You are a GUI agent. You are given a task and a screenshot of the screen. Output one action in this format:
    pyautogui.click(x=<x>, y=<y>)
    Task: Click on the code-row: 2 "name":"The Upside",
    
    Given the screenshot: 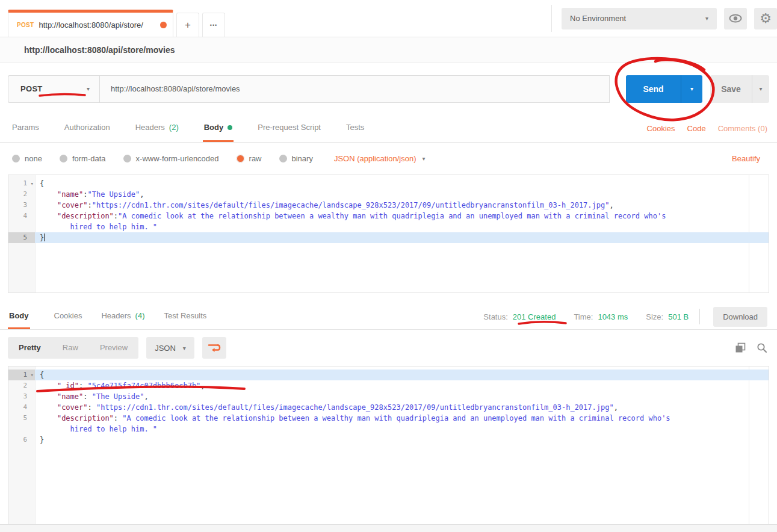 What is the action you would take?
    pyautogui.click(x=389, y=194)
    